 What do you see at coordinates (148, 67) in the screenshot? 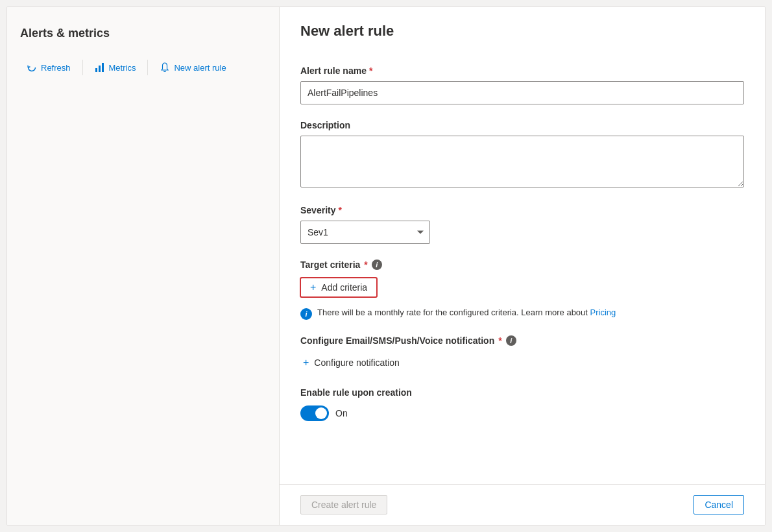
I see `toolbar-divider2` at bounding box center [148, 67].